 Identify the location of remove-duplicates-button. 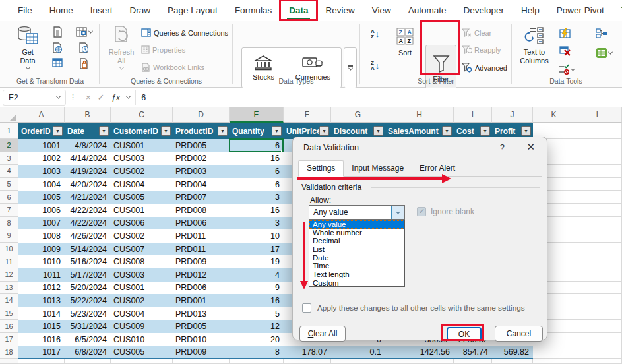
(565, 51).